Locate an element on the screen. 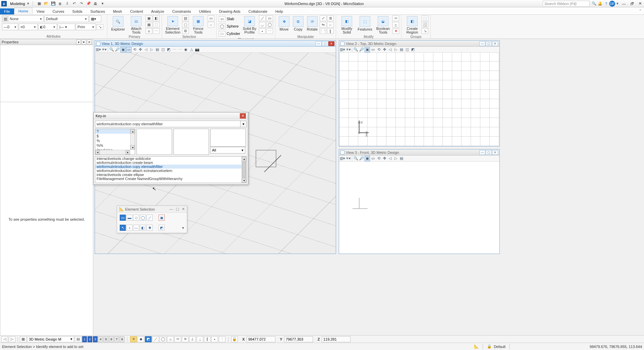 The height and width of the screenshot is (350, 644). line-style-combo: — 0▾ is located at coordinates (10, 27).